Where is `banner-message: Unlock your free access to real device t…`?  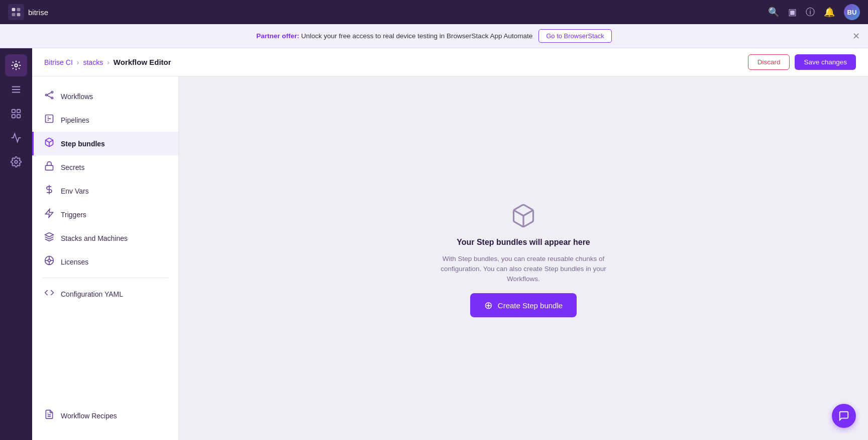 banner-message: Unlock your free access to real device t… is located at coordinates (417, 36).